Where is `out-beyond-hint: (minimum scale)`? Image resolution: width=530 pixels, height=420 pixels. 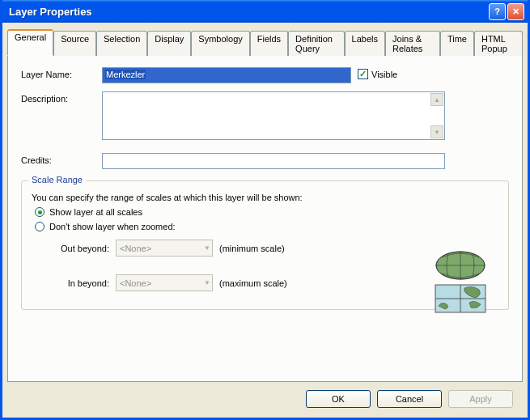
out-beyond-hint: (minimum scale) is located at coordinates (252, 248).